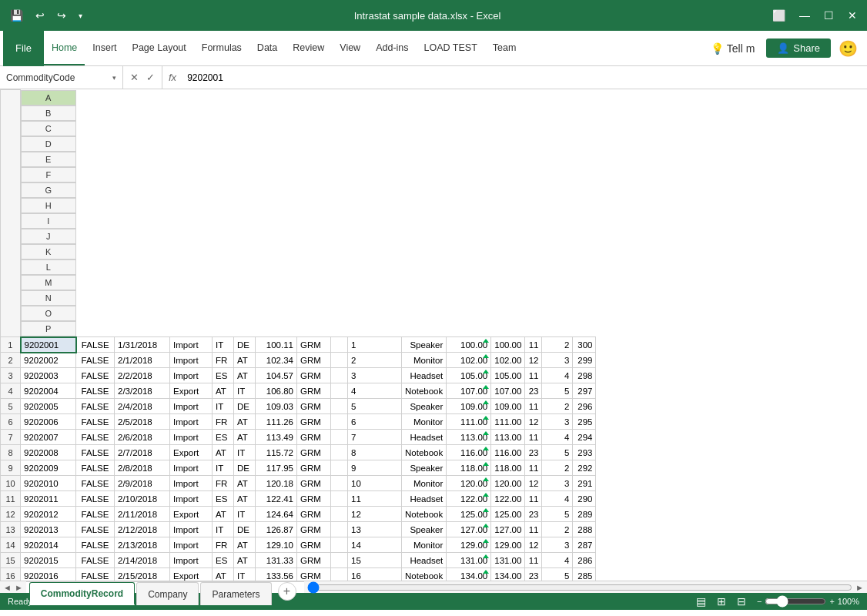 The width and height of the screenshot is (867, 616). I want to click on cell: 13, so click(375, 530).